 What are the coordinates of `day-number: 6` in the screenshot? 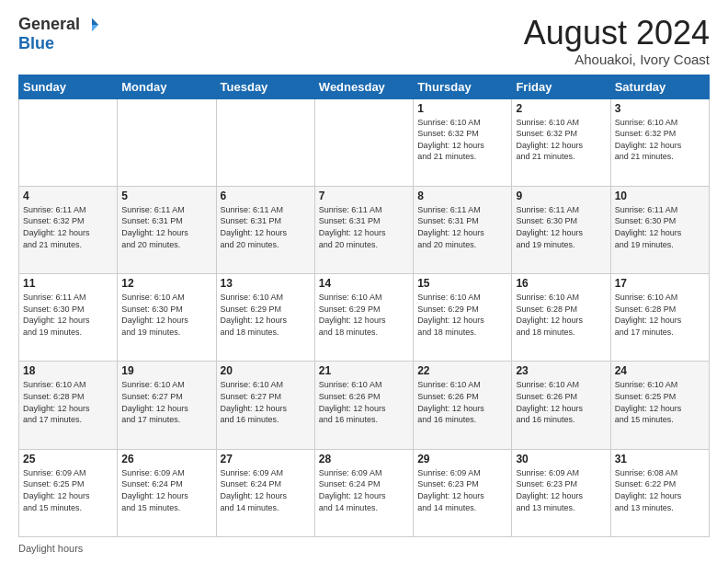 It's located at (266, 196).